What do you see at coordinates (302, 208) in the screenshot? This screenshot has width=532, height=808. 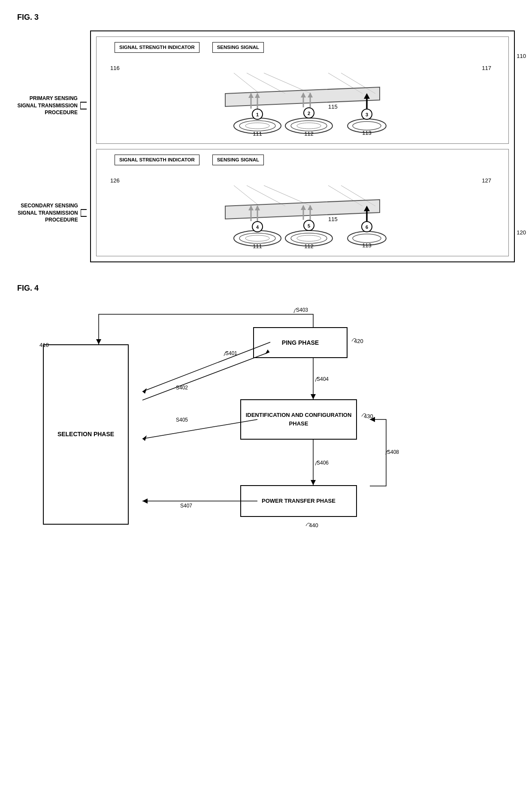 I see `bottom-panel-diagram: 115 4 5` at bounding box center [302, 208].